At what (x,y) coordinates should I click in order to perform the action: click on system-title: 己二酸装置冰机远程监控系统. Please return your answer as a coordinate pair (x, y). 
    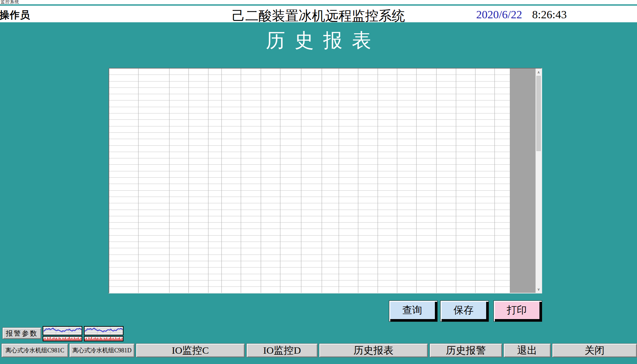
    Looking at the image, I should click on (319, 16).